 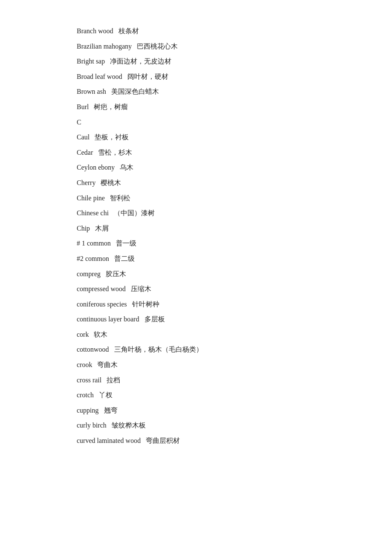 What do you see at coordinates (116, 274) in the screenshot?
I see `entry-translation: 胶压木` at bounding box center [116, 274].